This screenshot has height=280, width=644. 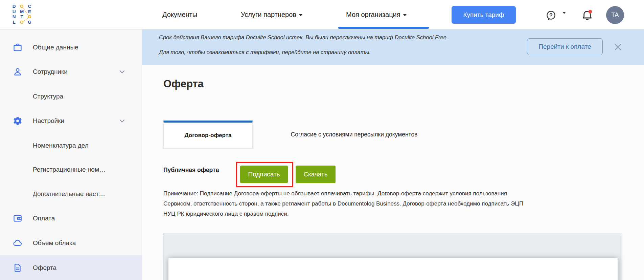 What do you see at coordinates (30, 12) in the screenshot?
I see `logo-letter: E` at bounding box center [30, 12].